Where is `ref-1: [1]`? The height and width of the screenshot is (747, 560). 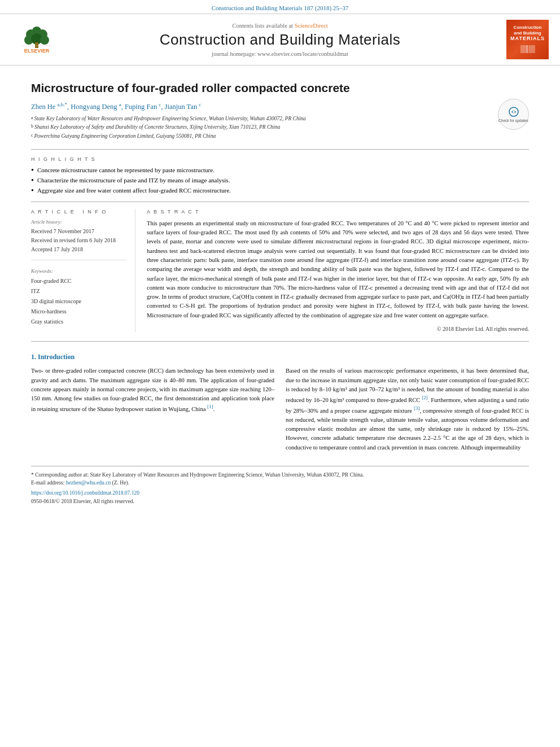 ref-1: [1] is located at coordinates (210, 407).